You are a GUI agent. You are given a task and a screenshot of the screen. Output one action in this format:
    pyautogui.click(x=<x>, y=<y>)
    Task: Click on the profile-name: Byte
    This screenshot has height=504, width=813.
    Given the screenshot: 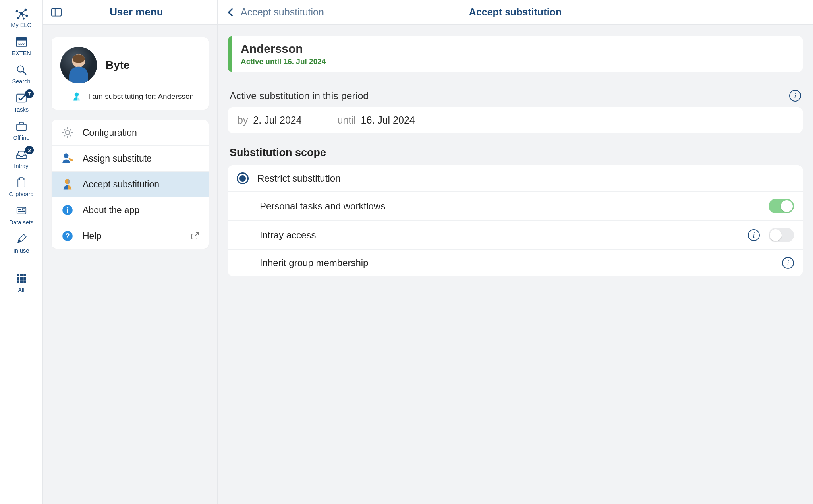 What is the action you would take?
    pyautogui.click(x=118, y=65)
    